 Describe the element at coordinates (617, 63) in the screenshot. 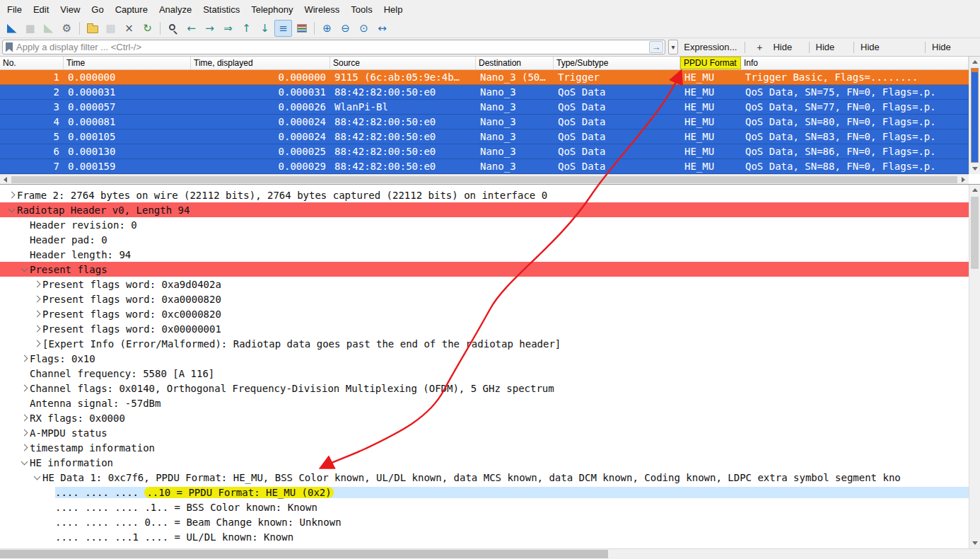

I see `column-header-type-subtype: Type/Subtype` at that location.